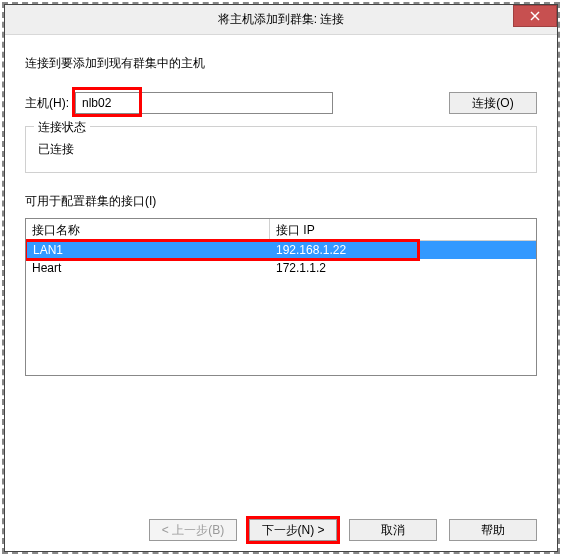 This screenshot has height=556, width=562. I want to click on window-title: 将主机添加到群集: 连接, so click(282, 20).